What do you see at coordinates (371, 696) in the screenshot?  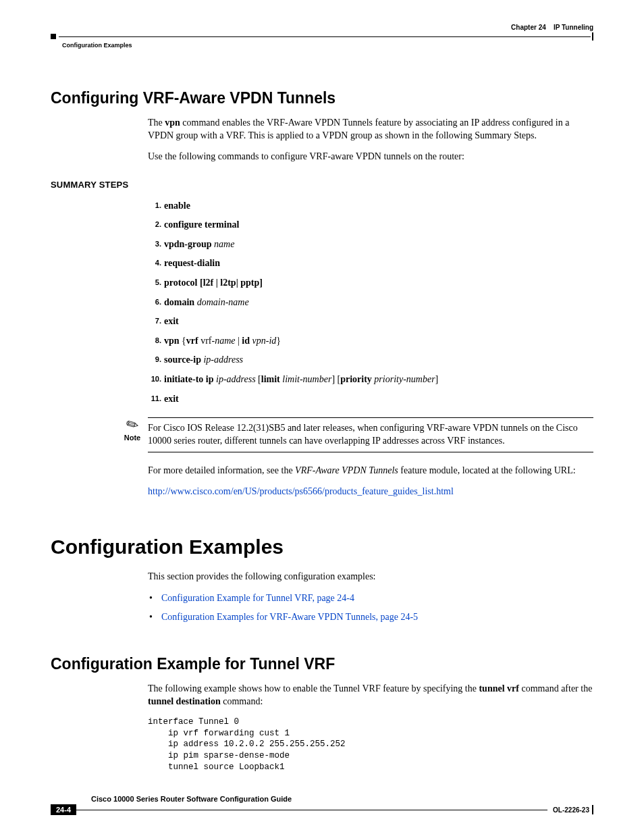 I see `tunnel-vrf-para: The following example shows how to enabl…` at bounding box center [371, 696].